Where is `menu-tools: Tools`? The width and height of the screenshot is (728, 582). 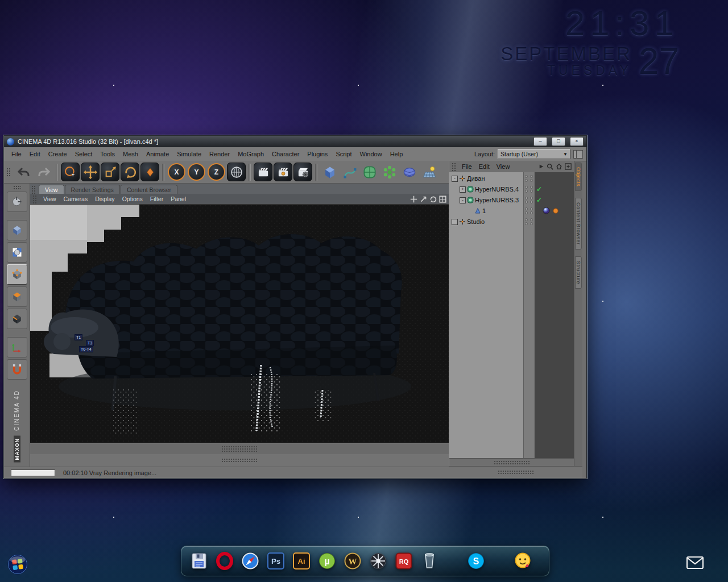
menu-tools: Tools is located at coordinates (107, 154).